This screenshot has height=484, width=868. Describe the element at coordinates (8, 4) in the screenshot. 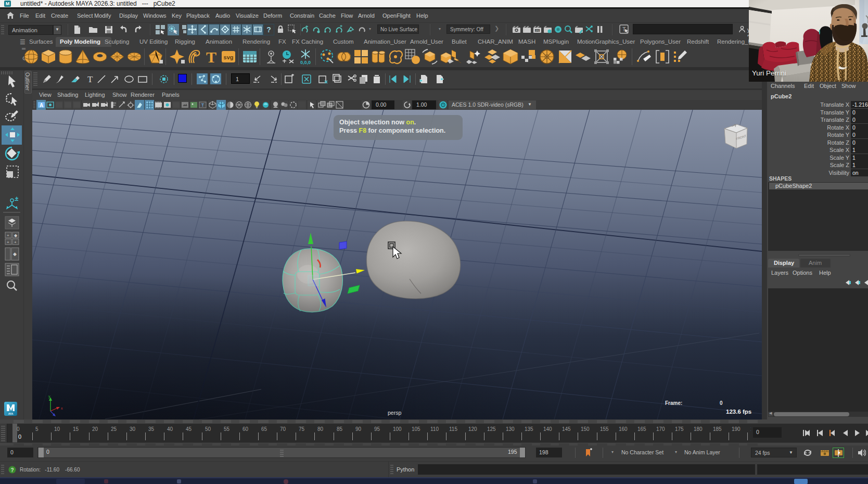

I see `svg-text: M` at that location.